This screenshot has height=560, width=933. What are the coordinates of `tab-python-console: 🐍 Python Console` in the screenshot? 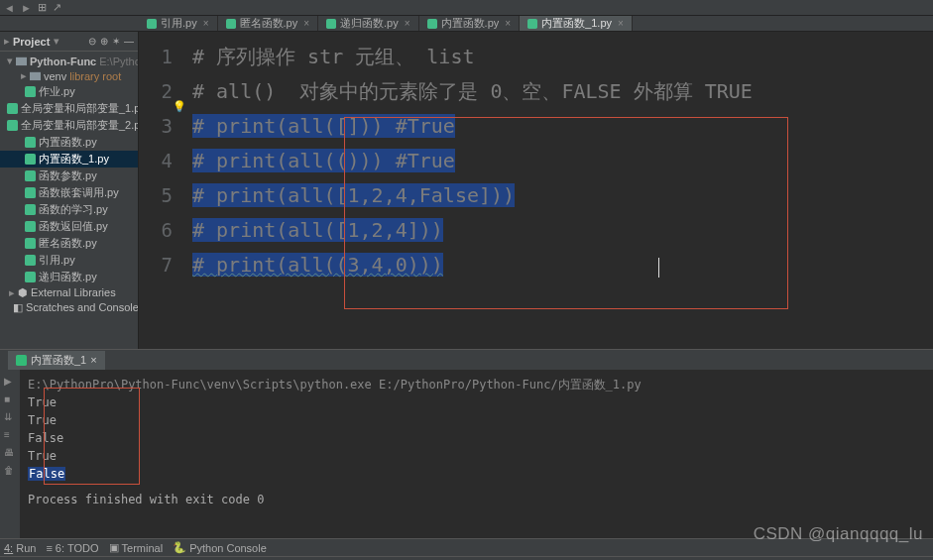 It's located at (220, 547).